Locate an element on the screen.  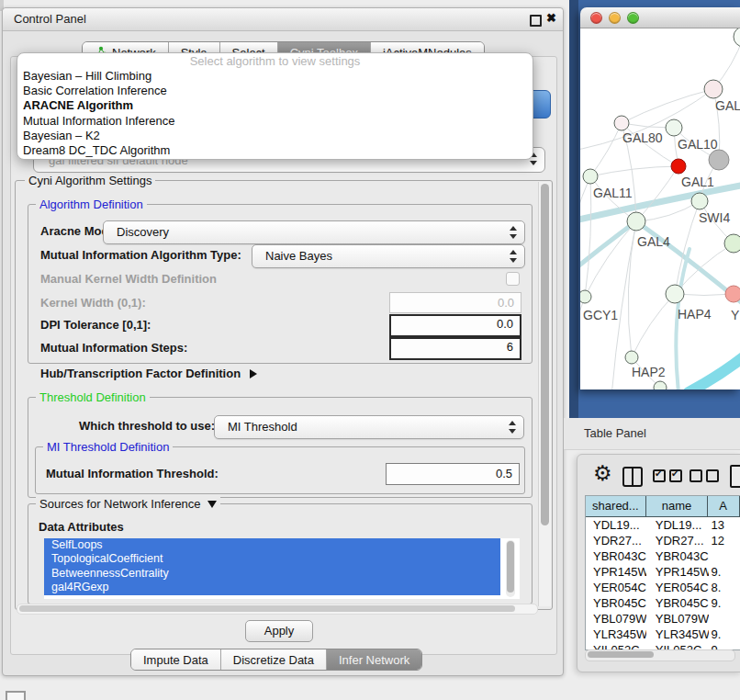
zoom-traffic-light-icon is located at coordinates (633, 18).